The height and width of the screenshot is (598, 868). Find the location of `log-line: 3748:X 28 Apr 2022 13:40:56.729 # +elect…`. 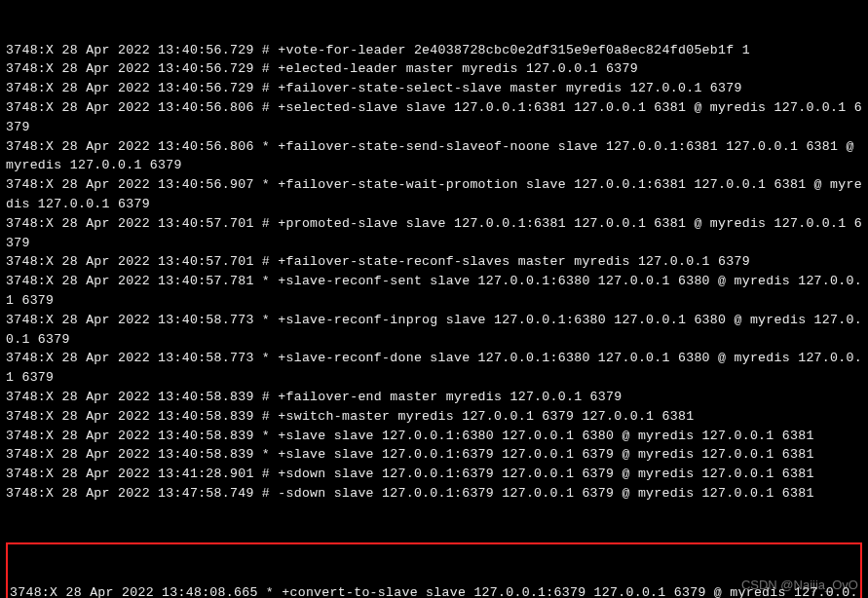

log-line: 3748:X 28 Apr 2022 13:40:56.729 # +elect… is located at coordinates (434, 69).